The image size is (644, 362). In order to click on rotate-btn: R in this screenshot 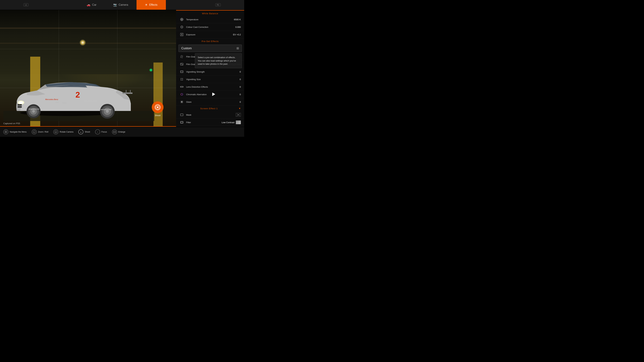, I will do `click(56, 132)`.